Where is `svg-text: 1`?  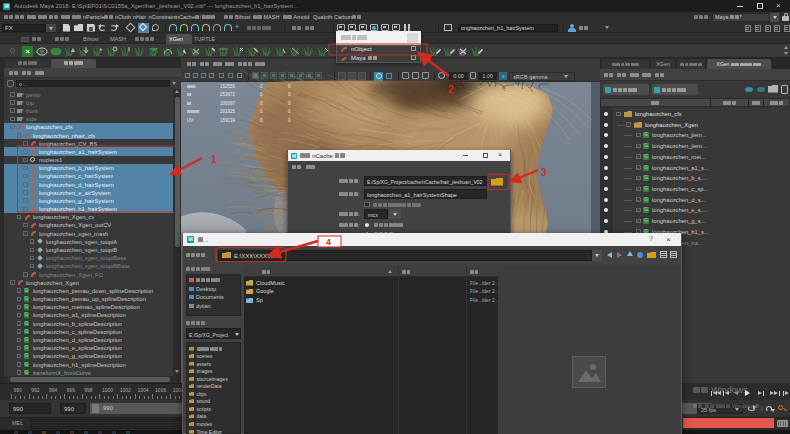
svg-text: 1 is located at coordinates (214, 160).